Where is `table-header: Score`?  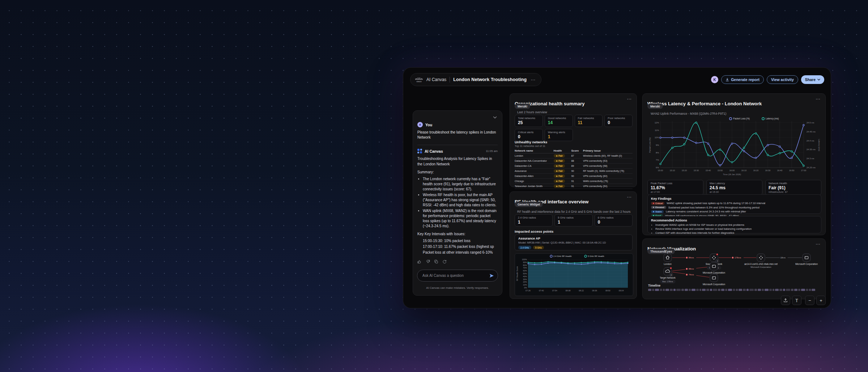
table-header: Score is located at coordinates (577, 151).